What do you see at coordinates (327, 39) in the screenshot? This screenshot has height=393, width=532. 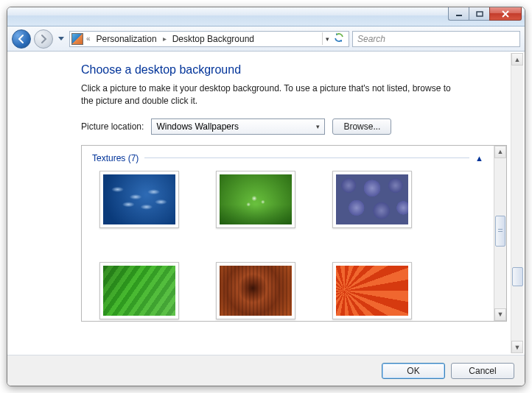 I see `address-dropdown-icon: ▾` at bounding box center [327, 39].